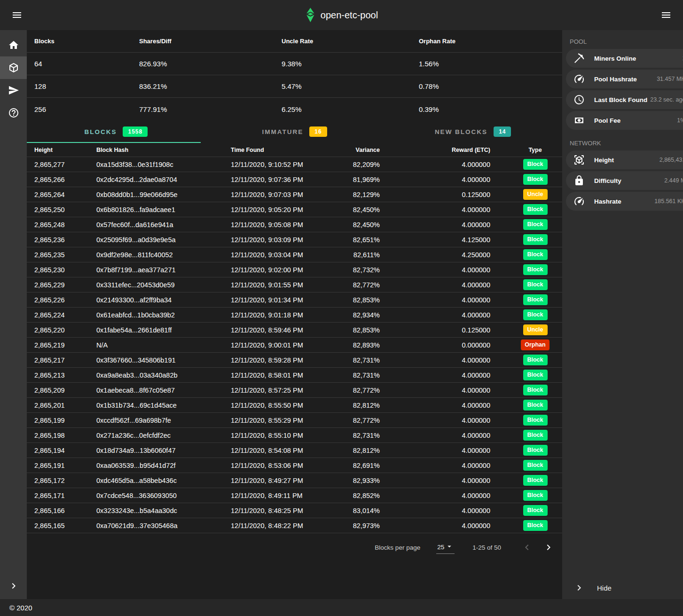  I want to click on nav-expand-button, so click(13, 586).